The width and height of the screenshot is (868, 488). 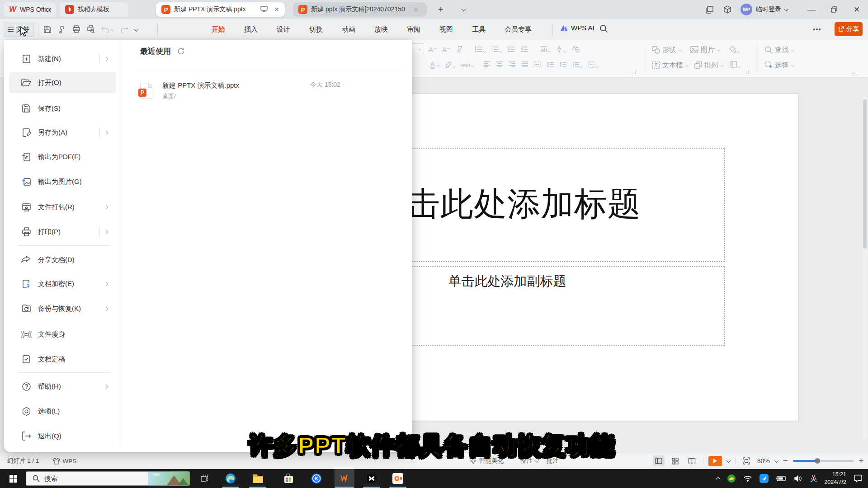 What do you see at coordinates (264, 10) in the screenshot?
I see `present-mode-icon` at bounding box center [264, 10].